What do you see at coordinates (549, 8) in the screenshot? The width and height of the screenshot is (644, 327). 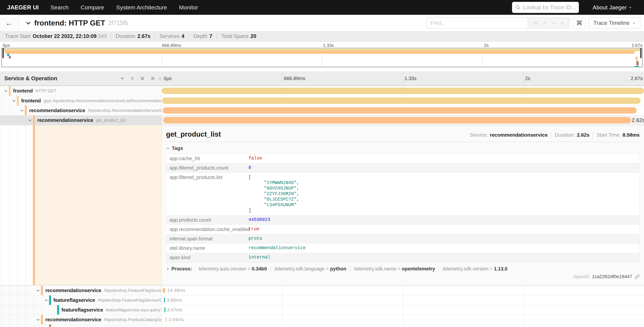 I see `trace-lookup-input` at bounding box center [549, 8].